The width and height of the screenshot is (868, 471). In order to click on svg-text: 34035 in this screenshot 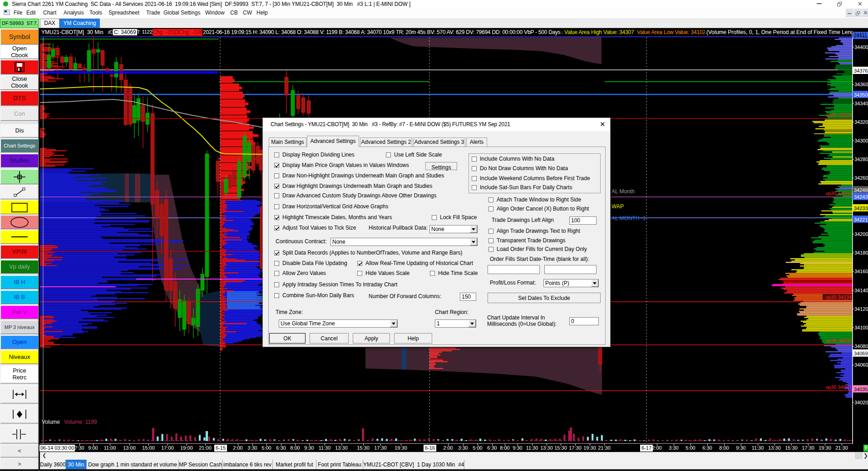, I will do `click(861, 389)`.